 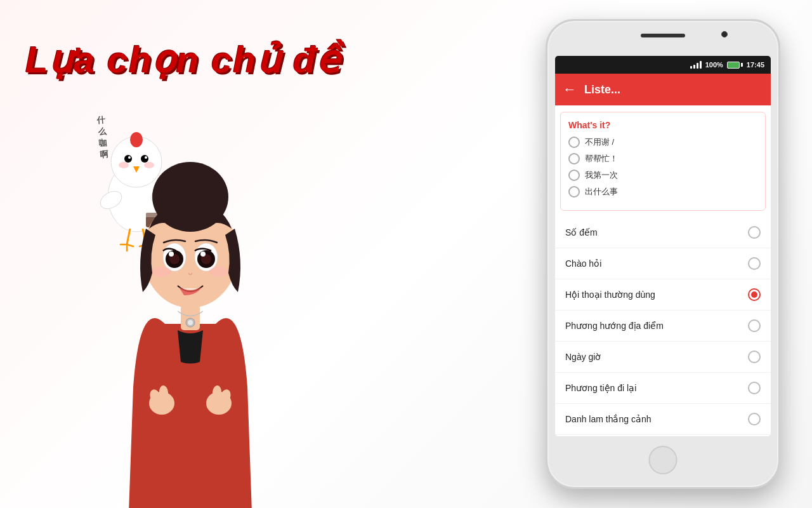 I want to click on list-item-ngay-gio: Ngày giờ, so click(x=663, y=357).